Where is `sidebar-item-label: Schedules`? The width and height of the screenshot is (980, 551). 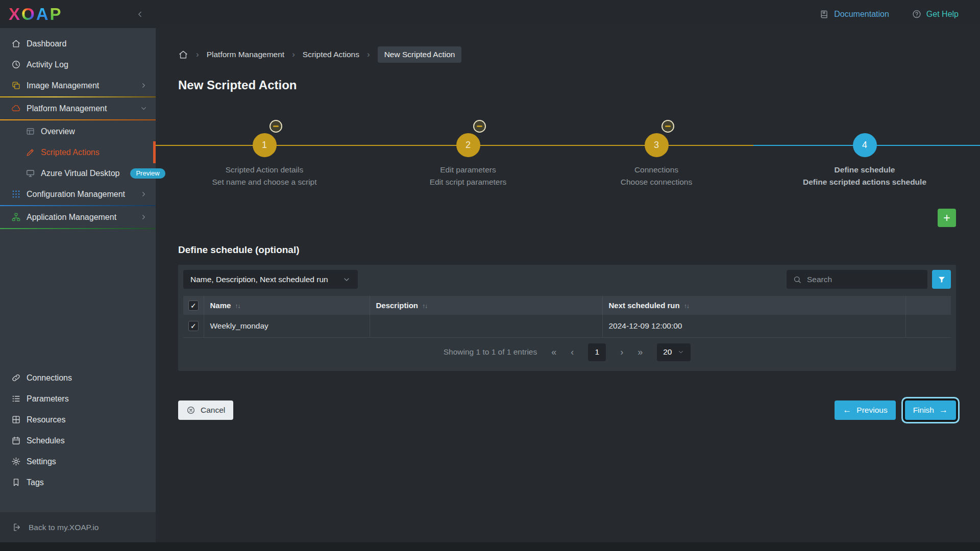
sidebar-item-label: Schedules is located at coordinates (46, 441).